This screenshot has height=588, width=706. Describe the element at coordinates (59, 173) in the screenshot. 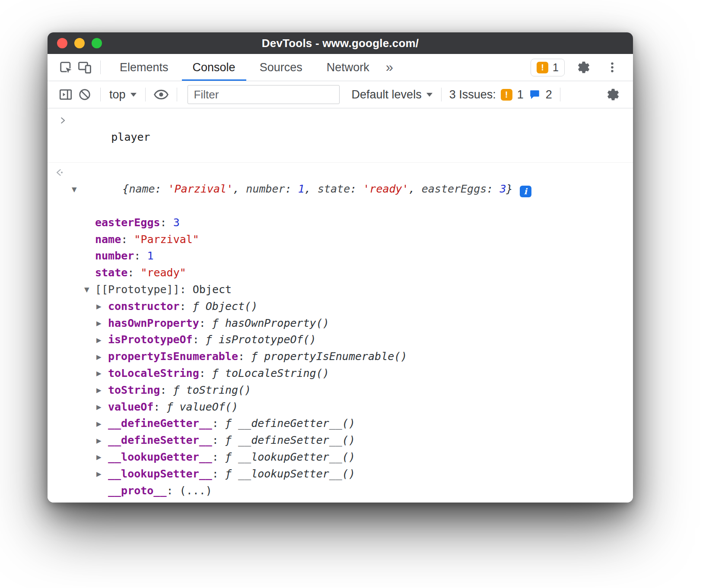

I see `result-return-icon` at that location.